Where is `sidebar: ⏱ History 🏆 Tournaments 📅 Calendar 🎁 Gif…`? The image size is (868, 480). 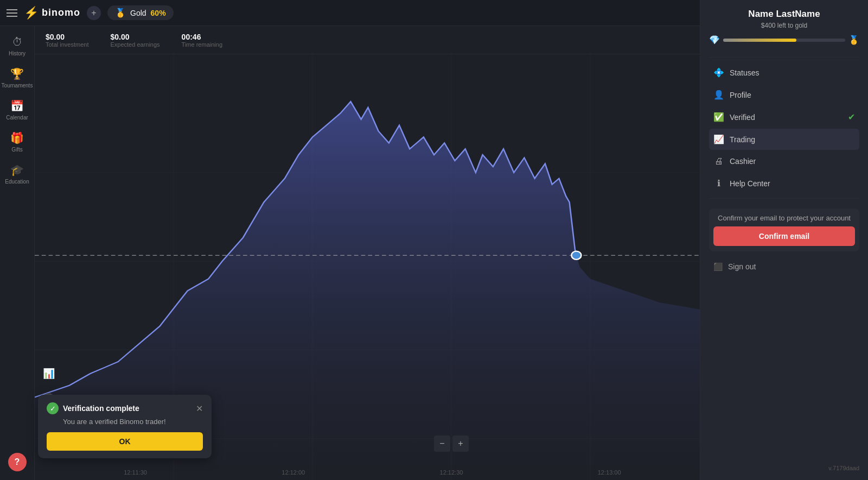
sidebar: ⏱ History 🏆 Tournaments 📅 Calendar 🎁 Gif… is located at coordinates (17, 253).